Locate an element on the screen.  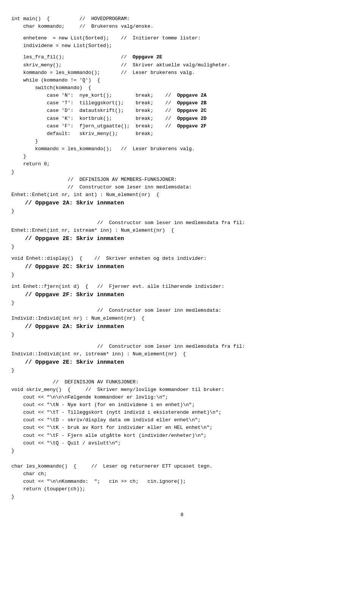
code-line: case 'N': nye_kort(); break; // Oppgave … is located at coordinates (182, 96).